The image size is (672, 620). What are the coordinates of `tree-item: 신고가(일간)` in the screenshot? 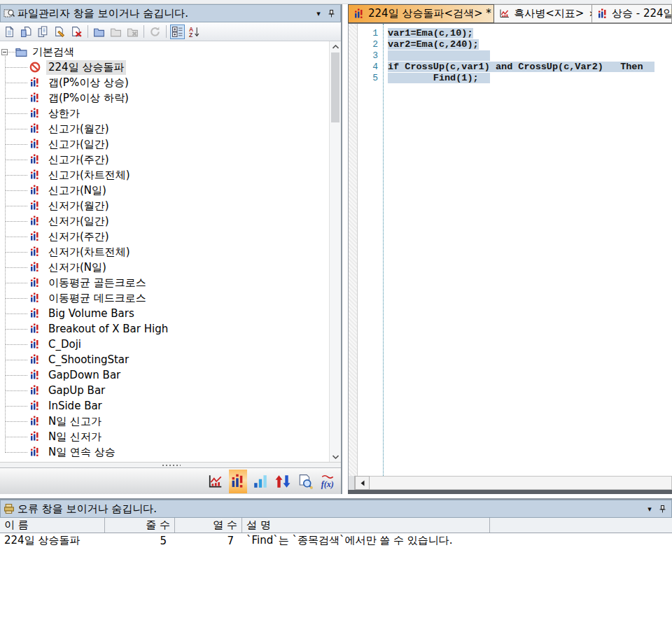 It's located at (164, 144).